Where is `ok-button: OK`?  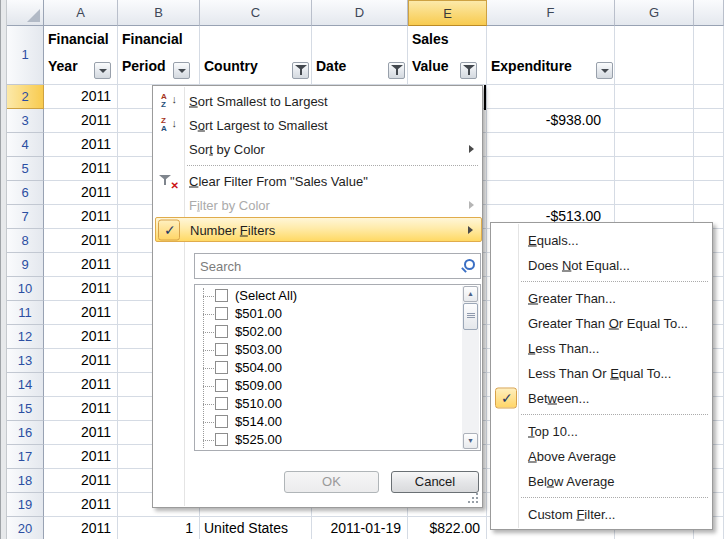
ok-button: OK is located at coordinates (332, 482).